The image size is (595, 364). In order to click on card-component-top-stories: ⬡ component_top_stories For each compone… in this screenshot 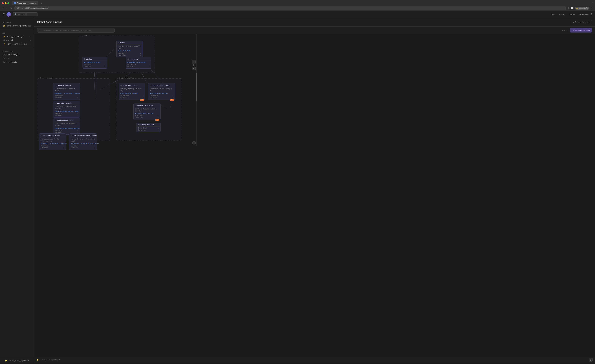, I will do `click(52, 142)`.